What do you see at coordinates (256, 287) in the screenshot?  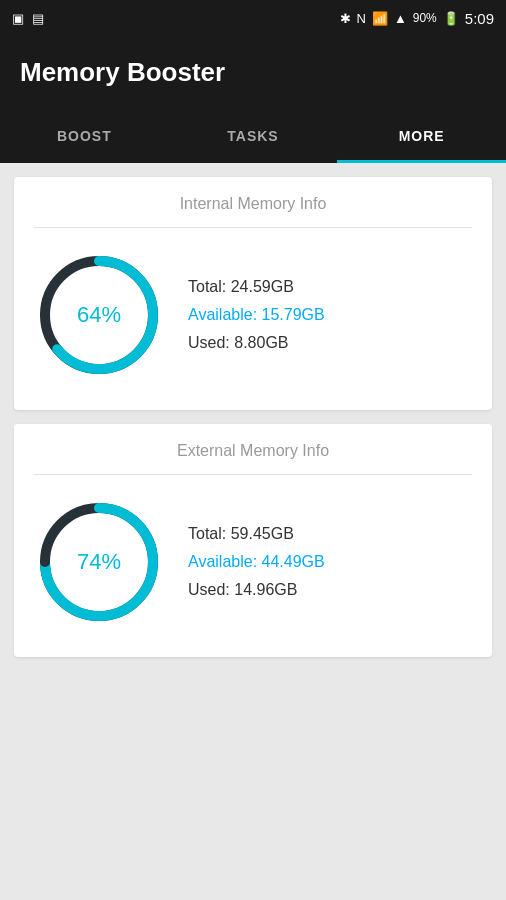 I see `internal-total: Total: 24.59GB` at bounding box center [256, 287].